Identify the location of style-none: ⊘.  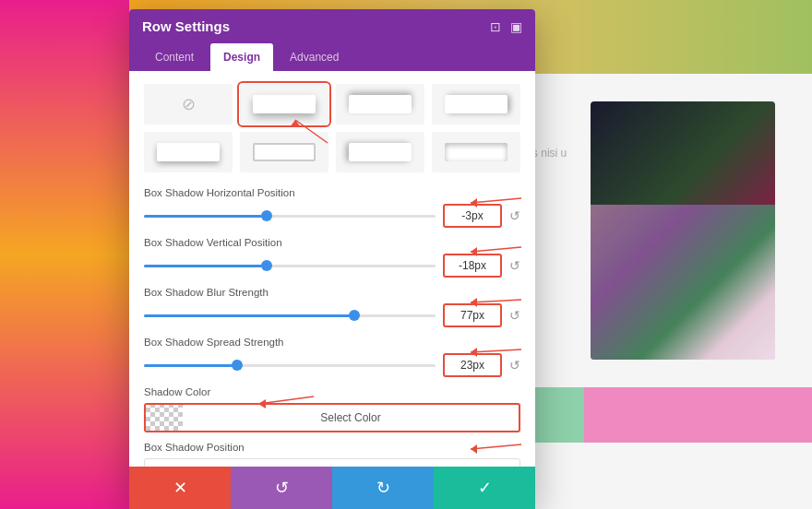
(188, 104).